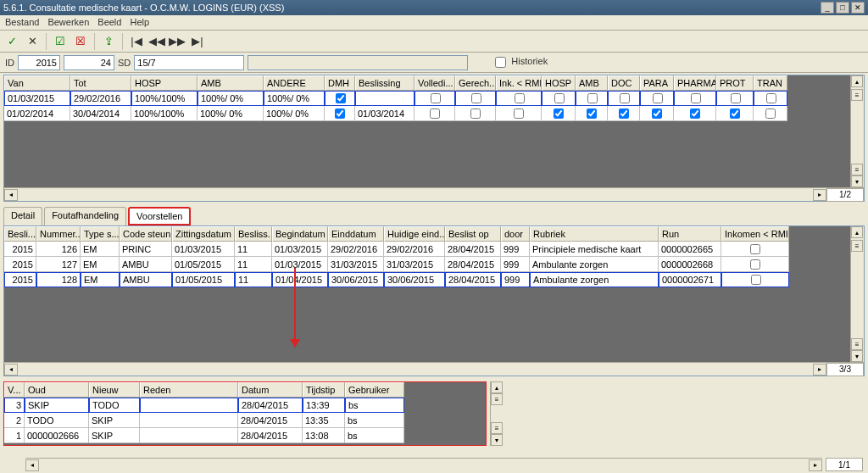  Describe the element at coordinates (415, 234) in the screenshot. I see `col-huidigeeind: Huidige eind...` at that location.